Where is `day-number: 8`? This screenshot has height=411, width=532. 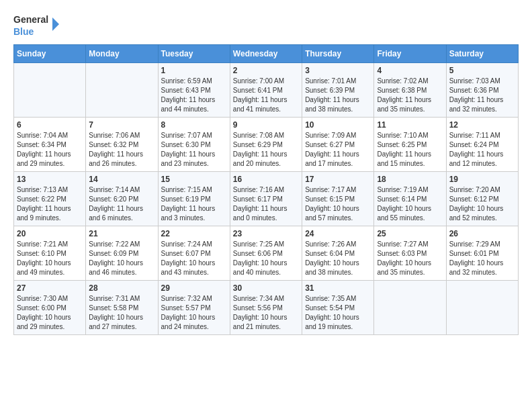
day-number: 8 is located at coordinates (194, 125).